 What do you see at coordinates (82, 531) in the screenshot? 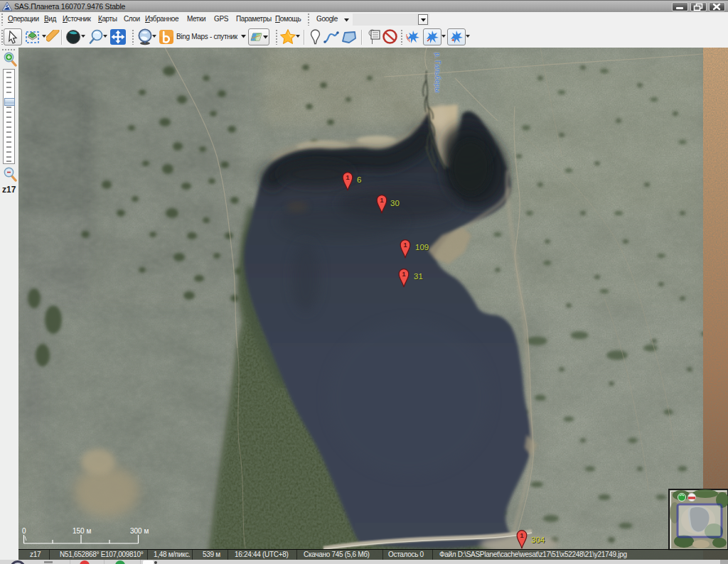
I see `svg-text: 150 м` at bounding box center [82, 531].